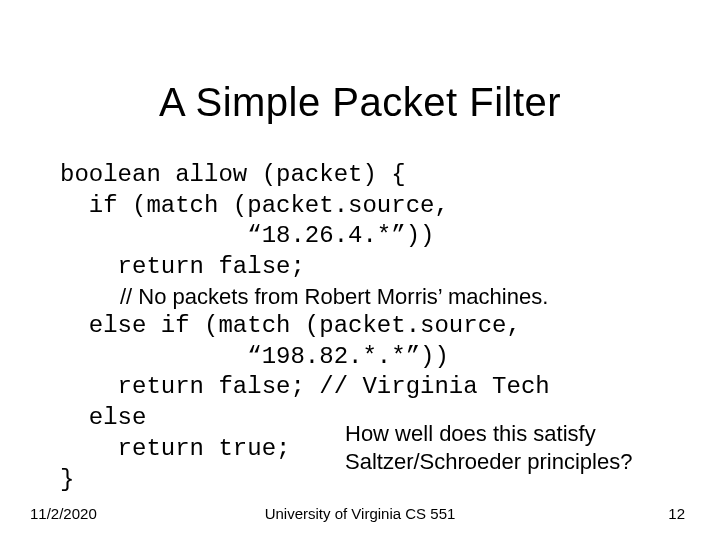  What do you see at coordinates (290, 326) in the screenshot?
I see `code-line-5: else if (match (packet.source,` at bounding box center [290, 326].